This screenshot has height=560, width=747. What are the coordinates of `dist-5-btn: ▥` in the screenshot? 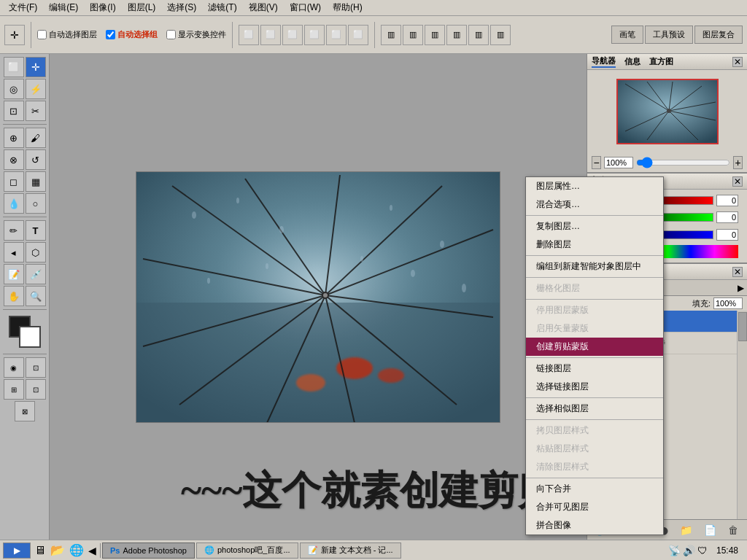 It's located at (479, 35).